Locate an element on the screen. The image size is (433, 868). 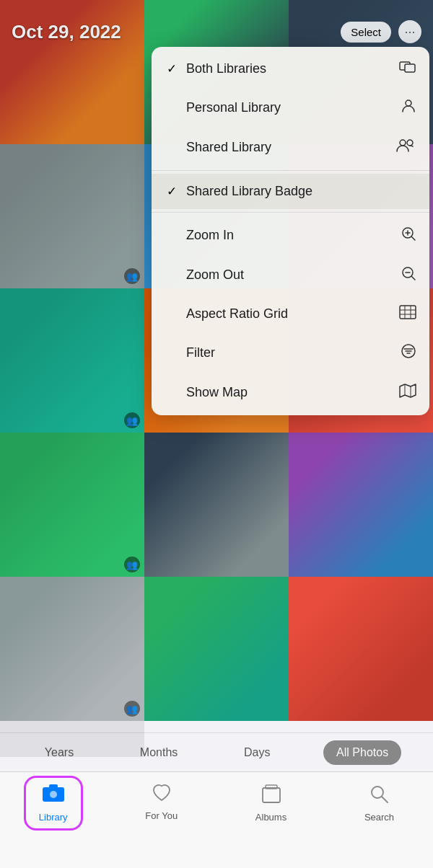
menu-label-shared-library: Shared Library is located at coordinates (229, 147).